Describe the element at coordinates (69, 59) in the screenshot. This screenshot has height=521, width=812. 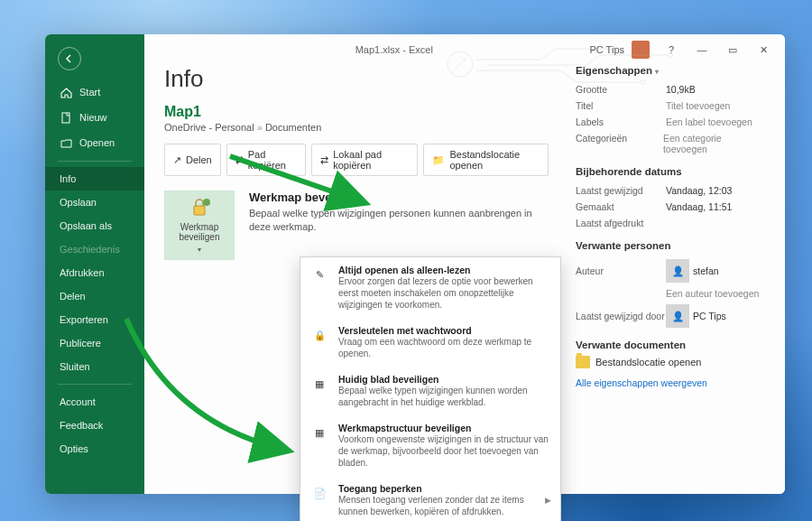
I see `back-button` at that location.